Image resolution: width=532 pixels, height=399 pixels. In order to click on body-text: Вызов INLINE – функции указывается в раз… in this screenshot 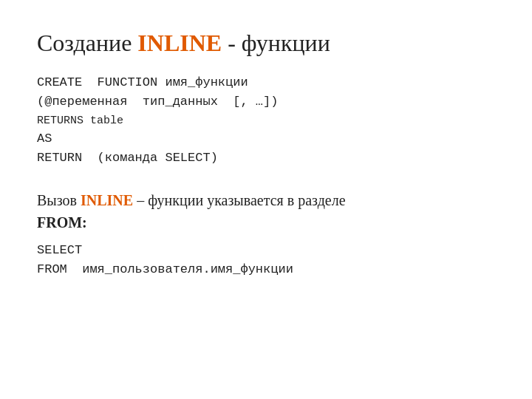, I will do `click(266, 211)`.